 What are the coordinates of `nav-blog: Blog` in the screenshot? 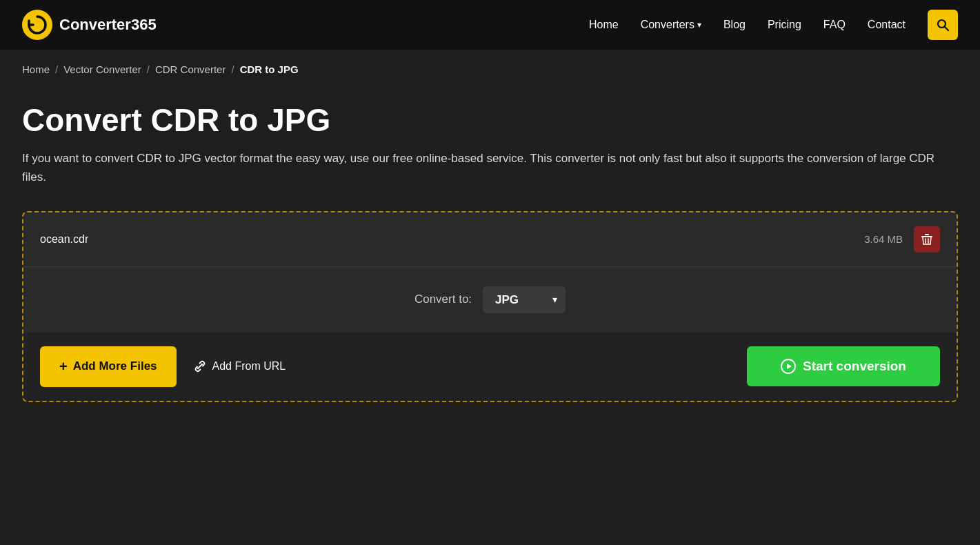 It's located at (734, 25).